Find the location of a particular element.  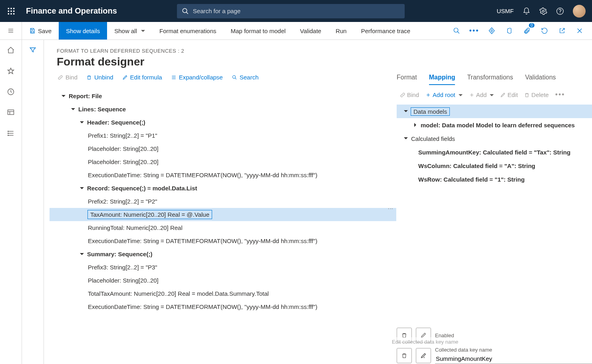

tree-node: TotalTaxAmount: Numeric[20..20] Real = m… is located at coordinates (223, 294).